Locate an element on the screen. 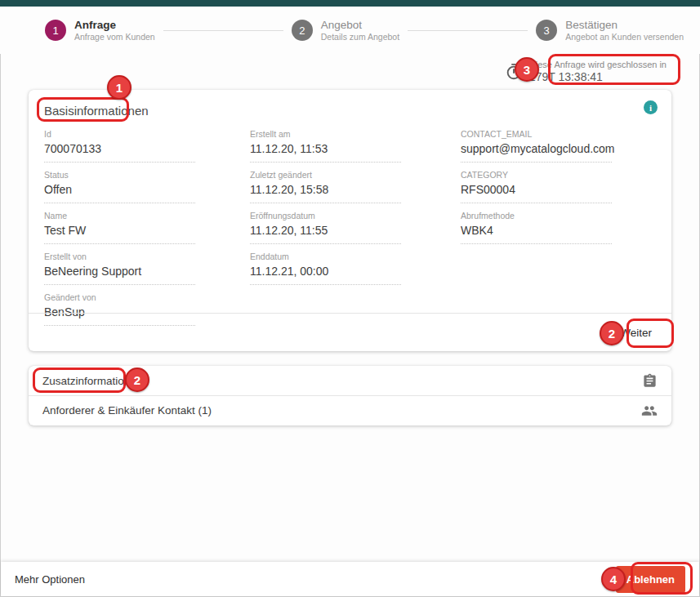 Image resolution: width=700 pixels, height=597 pixels. step-anfrage: 1 Anfrage Anfrage vom Kunden is located at coordinates (100, 31).